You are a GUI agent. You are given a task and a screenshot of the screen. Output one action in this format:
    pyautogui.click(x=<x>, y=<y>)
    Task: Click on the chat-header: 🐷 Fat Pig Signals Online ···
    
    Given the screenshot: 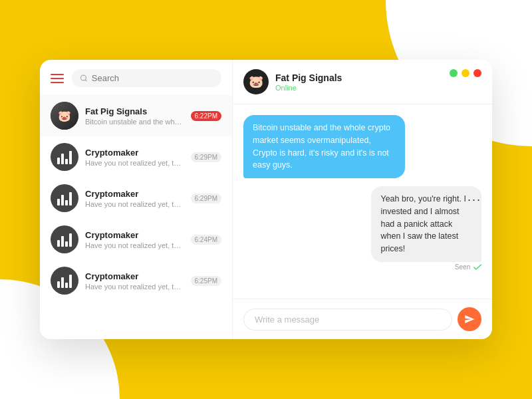 What is the action you would take?
    pyautogui.click(x=362, y=82)
    